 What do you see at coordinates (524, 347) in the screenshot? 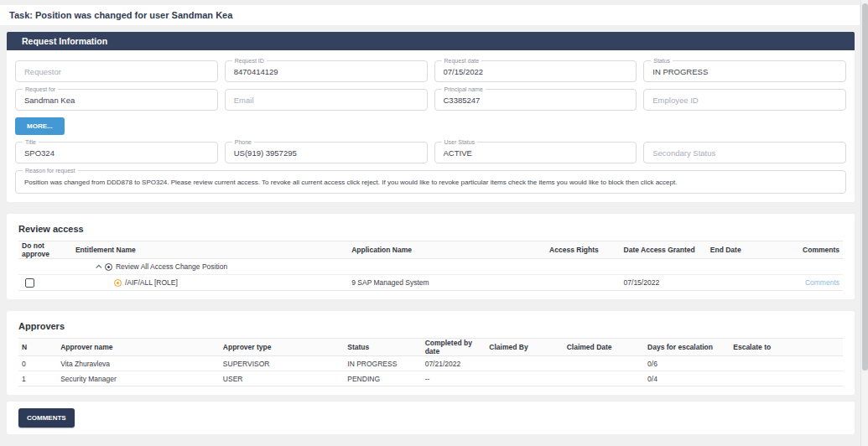
I see `col-claimed-by: Claimed By` at bounding box center [524, 347].